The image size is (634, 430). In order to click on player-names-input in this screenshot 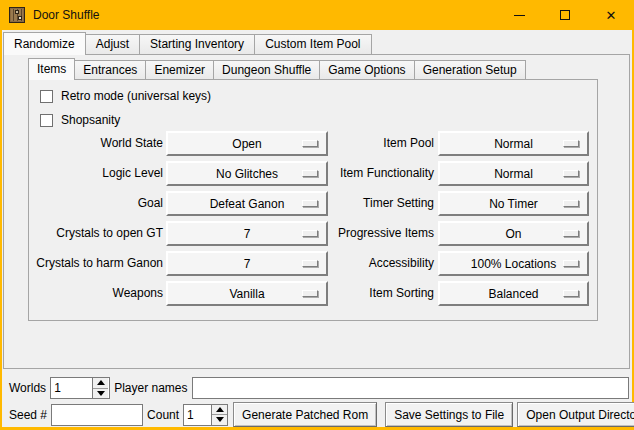, I will do `click(411, 388)`.